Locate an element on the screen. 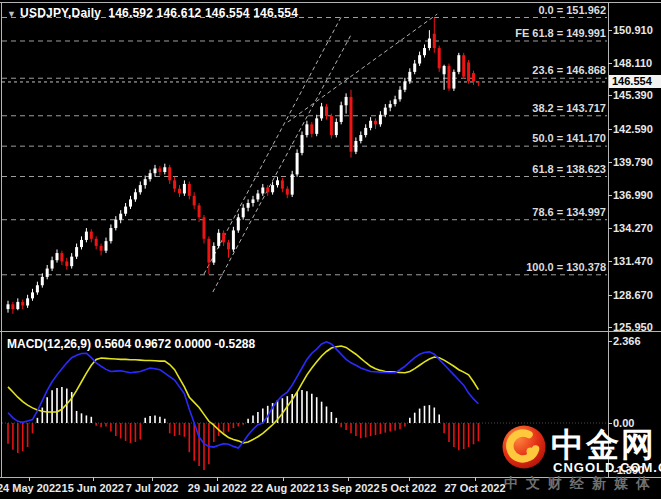 This screenshot has height=499, width=661. price-axis-tick-label: 128.670 is located at coordinates (633, 296).